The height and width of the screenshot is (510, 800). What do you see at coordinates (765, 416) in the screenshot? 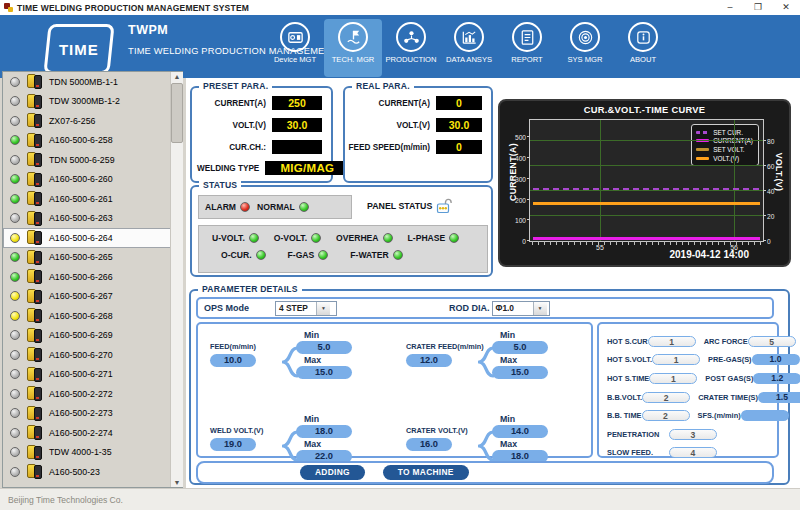
I see `extra-param-value` at bounding box center [765, 416].